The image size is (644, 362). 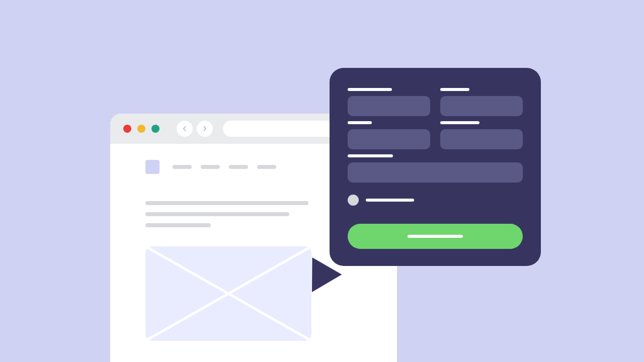 What do you see at coordinates (155, 129) in the screenshot?
I see `maximize-window-button` at bounding box center [155, 129].